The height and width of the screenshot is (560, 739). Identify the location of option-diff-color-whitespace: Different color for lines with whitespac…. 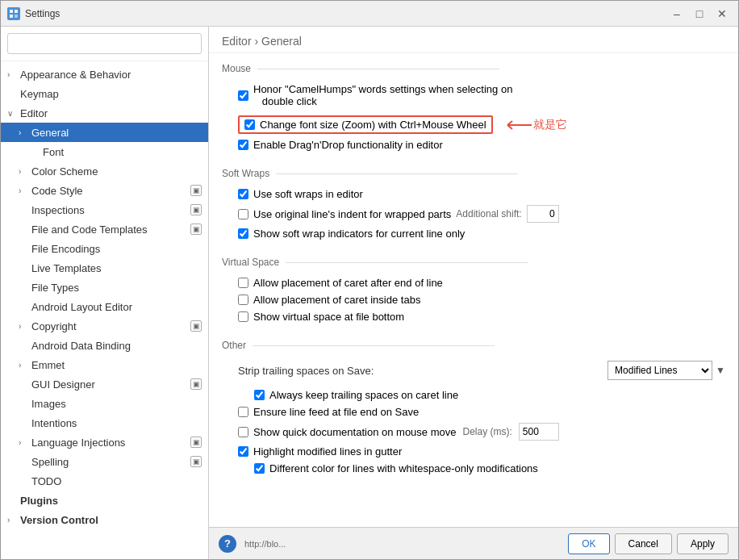
(490, 468).